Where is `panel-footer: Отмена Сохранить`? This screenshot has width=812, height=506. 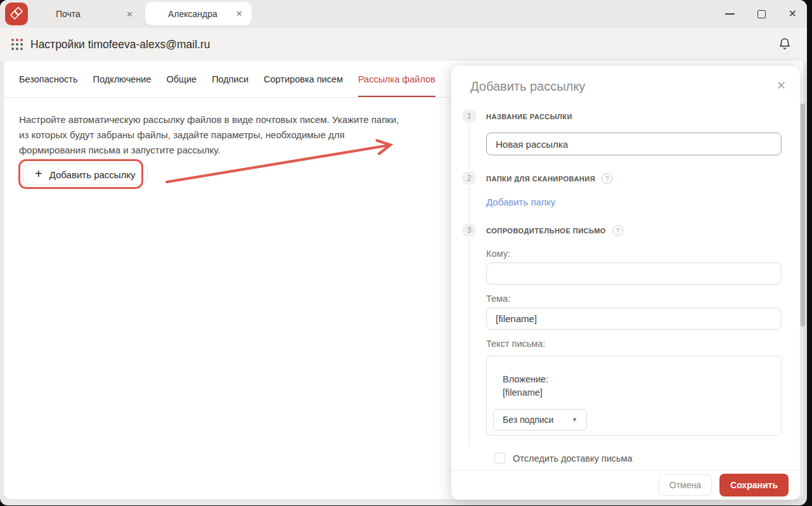
panel-footer: Отмена Сохранить is located at coordinates (626, 484).